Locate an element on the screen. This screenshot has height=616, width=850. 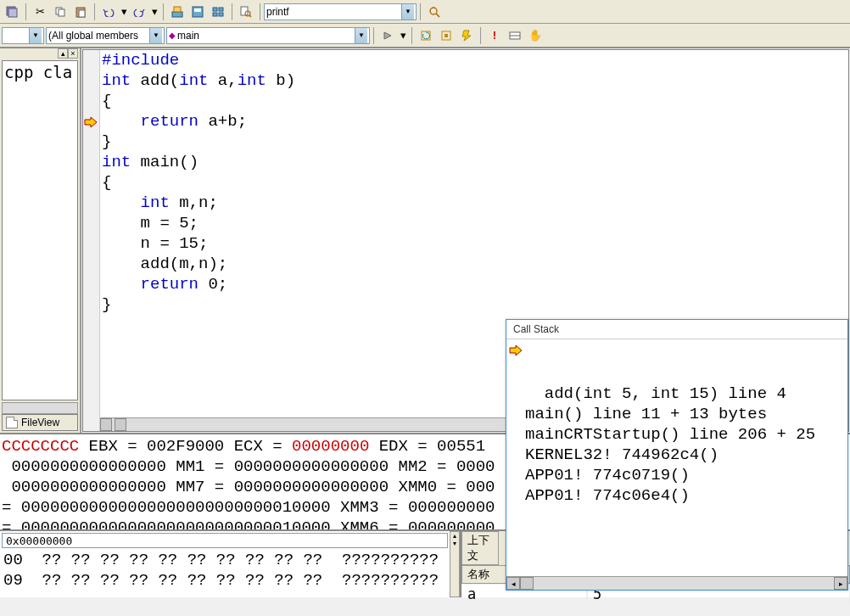
diamond-icon: ◆ is located at coordinates (172, 36).